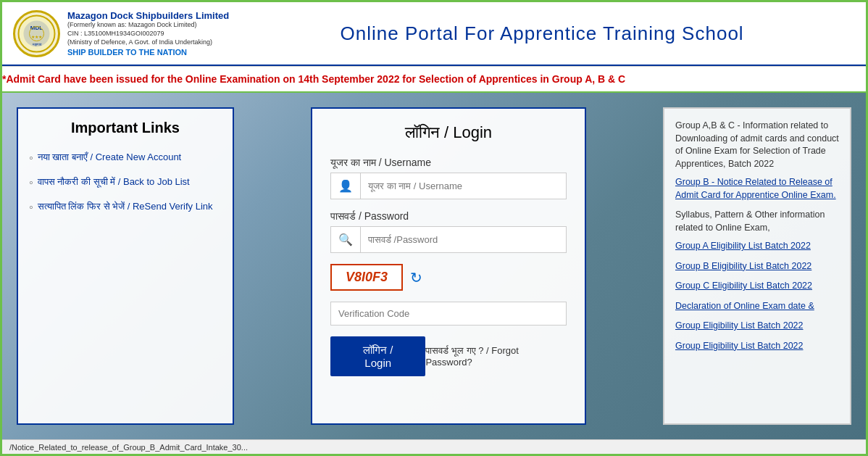 The height and width of the screenshot is (456, 868). Describe the element at coordinates (757, 326) in the screenshot. I see `group-eligibility-list-1: Group Eligibility List Batch 2022` at that location.